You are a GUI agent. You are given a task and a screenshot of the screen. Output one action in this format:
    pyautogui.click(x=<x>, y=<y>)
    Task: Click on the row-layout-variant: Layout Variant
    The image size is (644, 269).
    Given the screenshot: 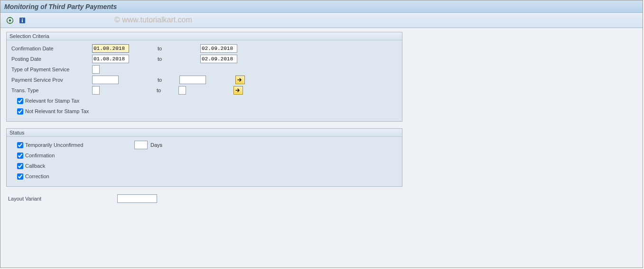 What is the action you would take?
    pyautogui.click(x=204, y=199)
    